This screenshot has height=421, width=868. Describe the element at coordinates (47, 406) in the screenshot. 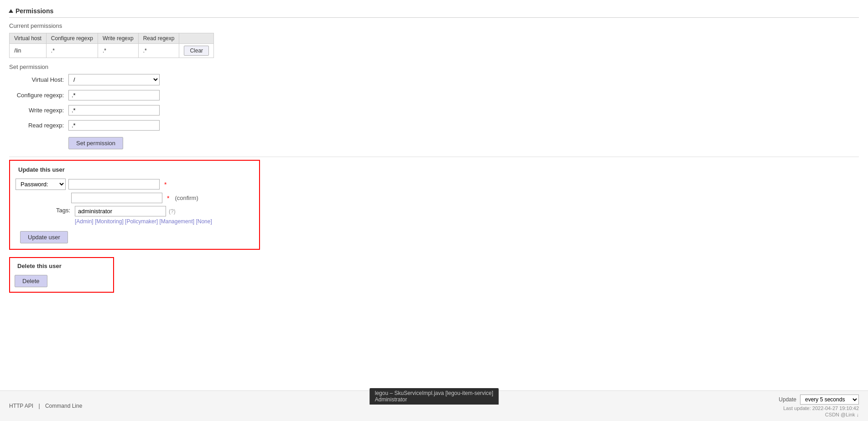

I see `footer-links: HTTP API | Command Line` at that location.